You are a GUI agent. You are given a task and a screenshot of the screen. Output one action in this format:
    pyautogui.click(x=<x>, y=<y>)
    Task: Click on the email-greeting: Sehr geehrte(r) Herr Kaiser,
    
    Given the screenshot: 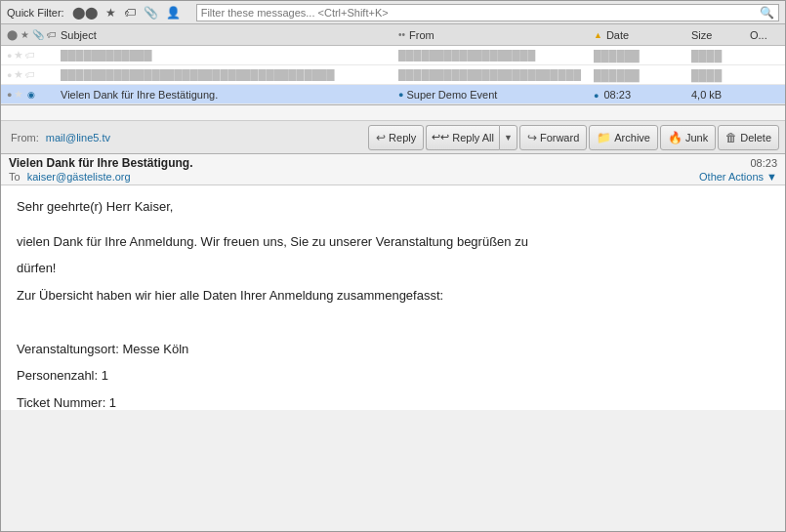 What is the action you would take?
    pyautogui.click(x=393, y=207)
    